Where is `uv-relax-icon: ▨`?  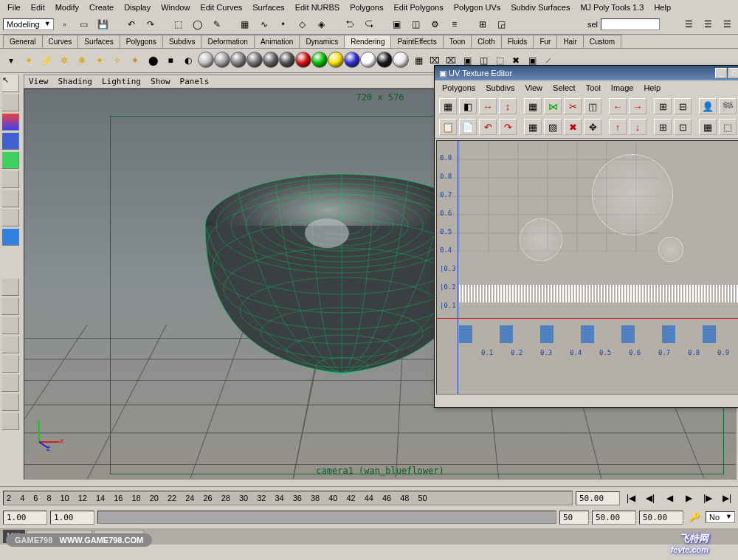 uv-relax-icon: ▨ is located at coordinates (553, 127).